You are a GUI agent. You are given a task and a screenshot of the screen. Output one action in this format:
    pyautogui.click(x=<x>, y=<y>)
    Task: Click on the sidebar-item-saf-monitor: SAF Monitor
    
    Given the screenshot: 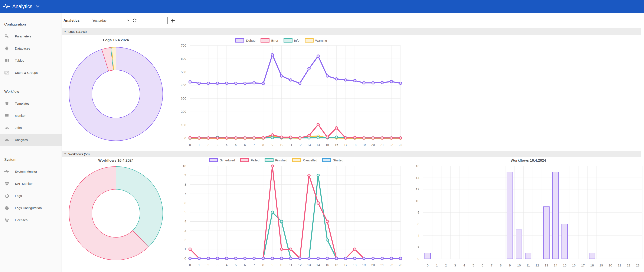 What is the action you would take?
    pyautogui.click(x=31, y=184)
    